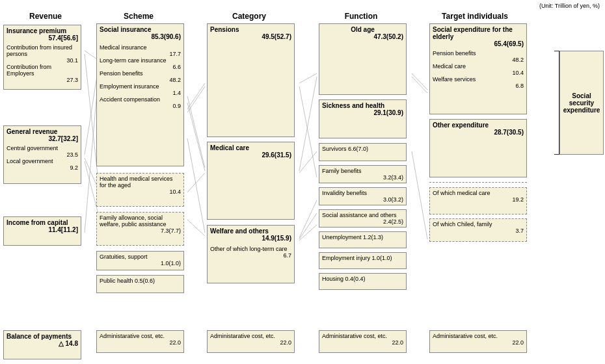 This screenshot has width=605, height=364. What do you see at coordinates (363, 281) in the screenshot?
I see `function-housing: Housing 0.4(0.4)` at bounding box center [363, 281].